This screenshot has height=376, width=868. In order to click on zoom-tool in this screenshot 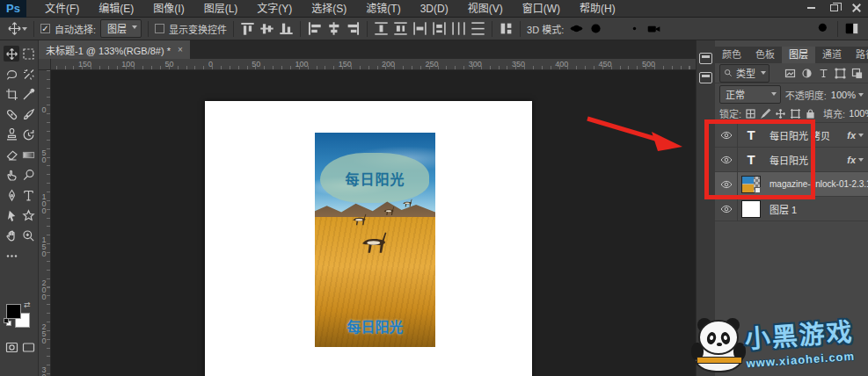, I will do `click(28, 235)`.